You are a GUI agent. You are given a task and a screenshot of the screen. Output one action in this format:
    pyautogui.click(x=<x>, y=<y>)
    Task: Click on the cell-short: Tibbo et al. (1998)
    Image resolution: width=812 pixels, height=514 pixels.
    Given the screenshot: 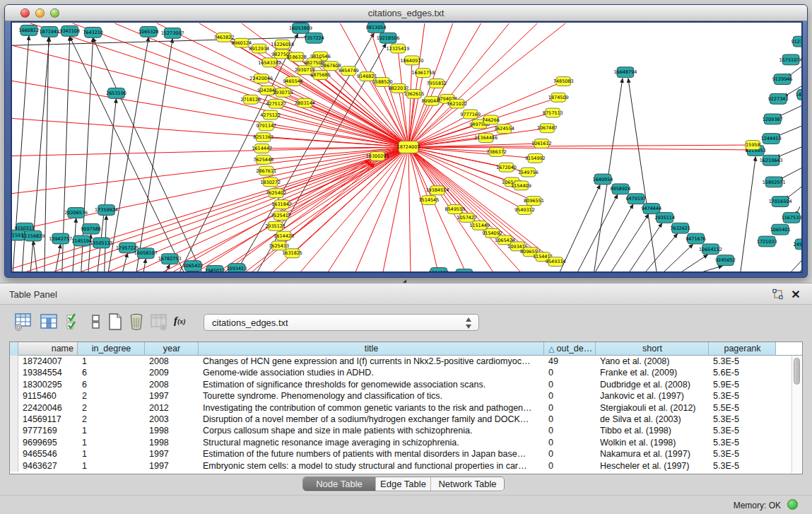 What is the action you would take?
    pyautogui.click(x=652, y=431)
    